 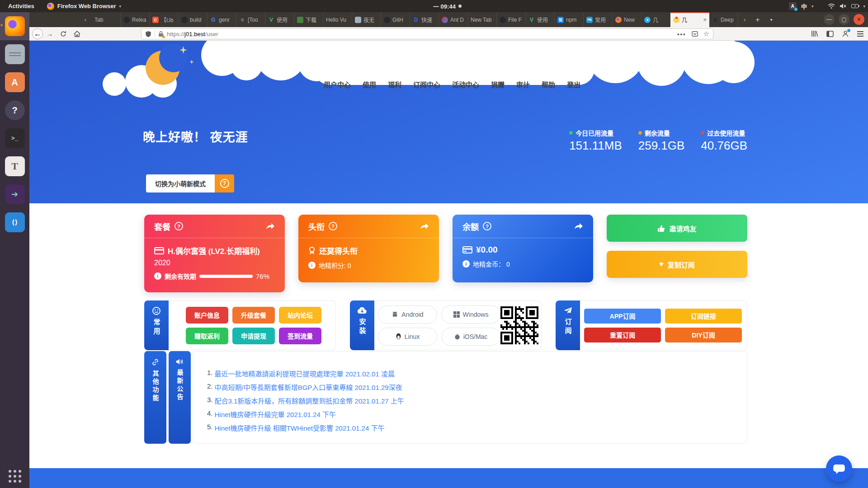 What do you see at coordinates (844, 19) in the screenshot?
I see `window-maximize-button: ▢` at bounding box center [844, 19].